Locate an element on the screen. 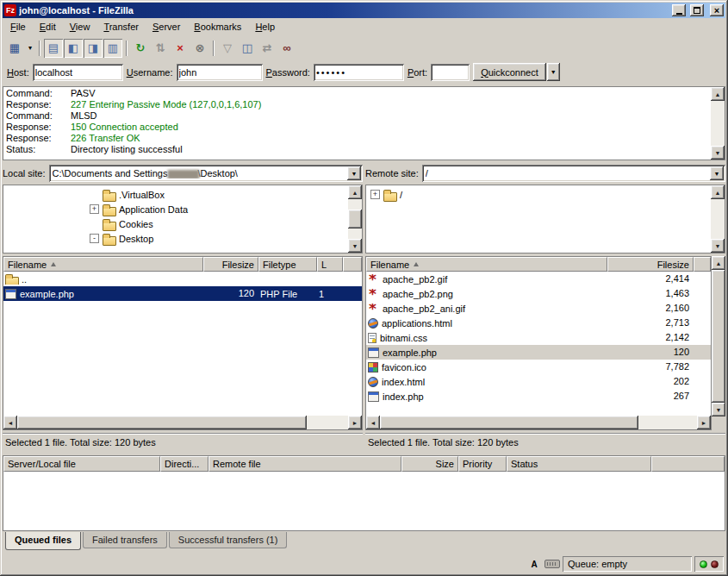  remote-file-row-apache-pb2-gif: apache_pb2.gif2,414 is located at coordinates (538, 279).